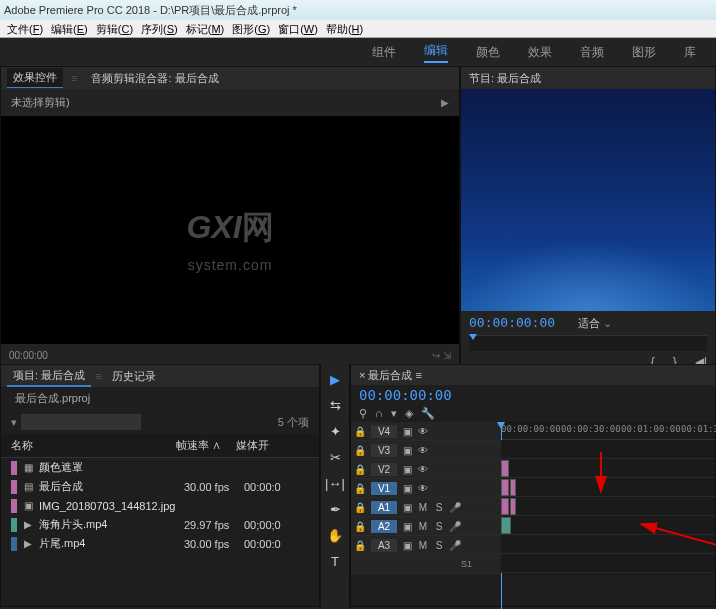 The image size is (716, 609). I want to click on selection-tool-icon: ▶, so click(335, 380).